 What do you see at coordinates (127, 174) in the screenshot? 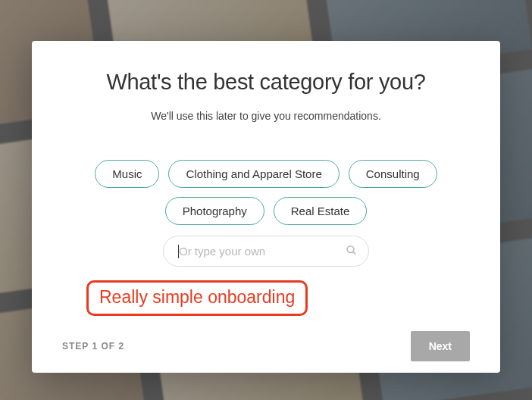
I see `category-pill-music: Music` at bounding box center [127, 174].